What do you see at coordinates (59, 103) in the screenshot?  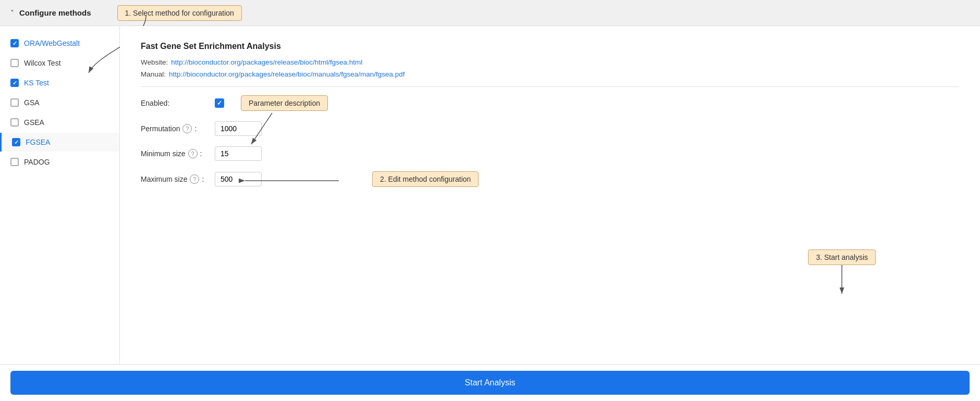 I see `sidebar-item-gsa: GSA` at bounding box center [59, 103].